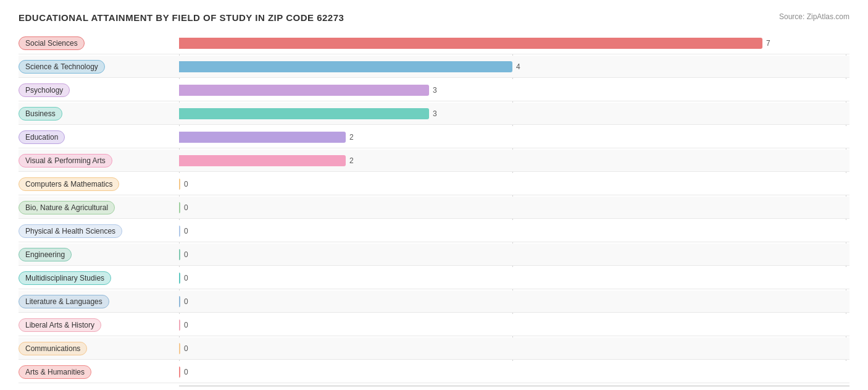  Describe the element at coordinates (434, 90) in the screenshot. I see `bar-row: Psychology3` at that location.